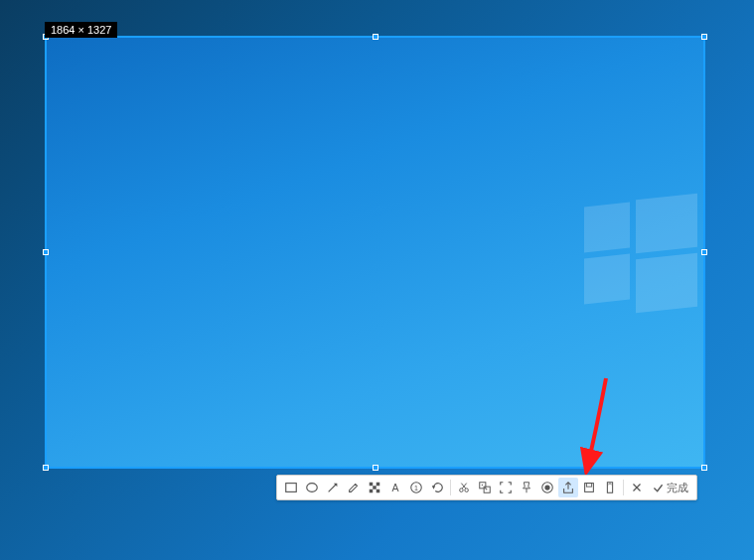 This screenshot has height=560, width=754. I want to click on share-icon, so click(568, 488).